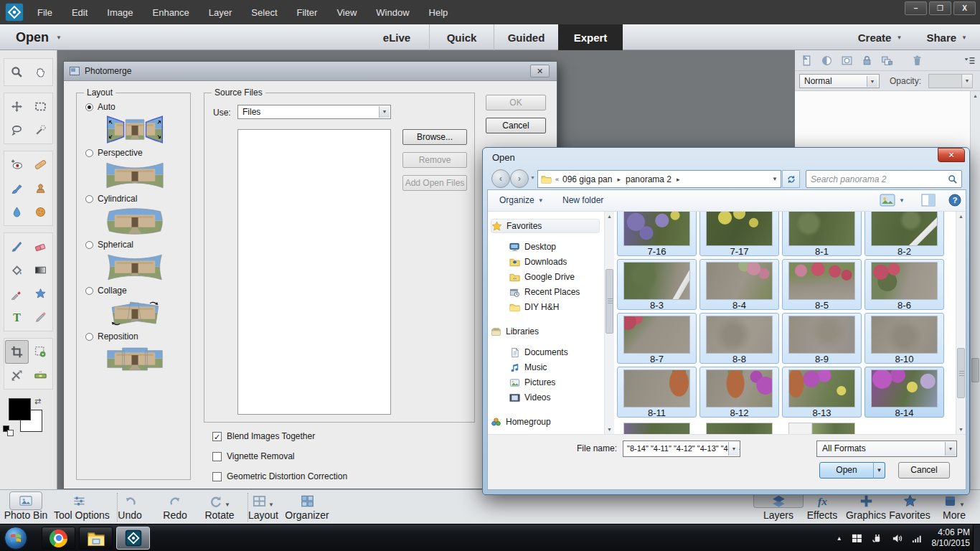 The width and height of the screenshot is (980, 551). Describe the element at coordinates (17, 294) in the screenshot. I see `tool-eyedropper` at that location.